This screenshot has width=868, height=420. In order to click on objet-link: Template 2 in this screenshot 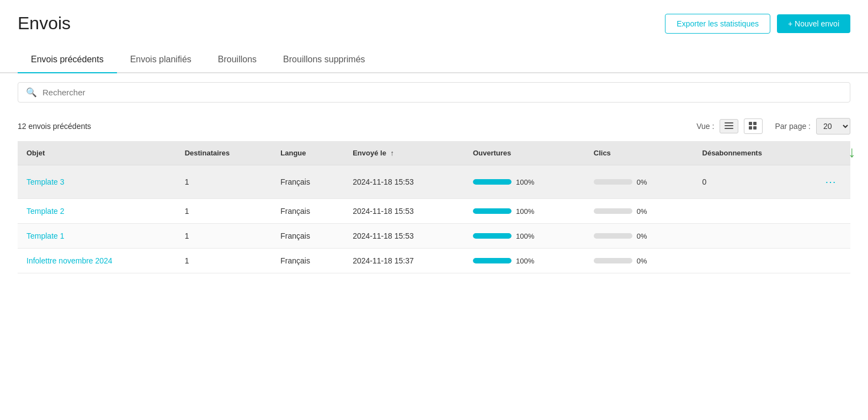, I will do `click(45, 211)`.